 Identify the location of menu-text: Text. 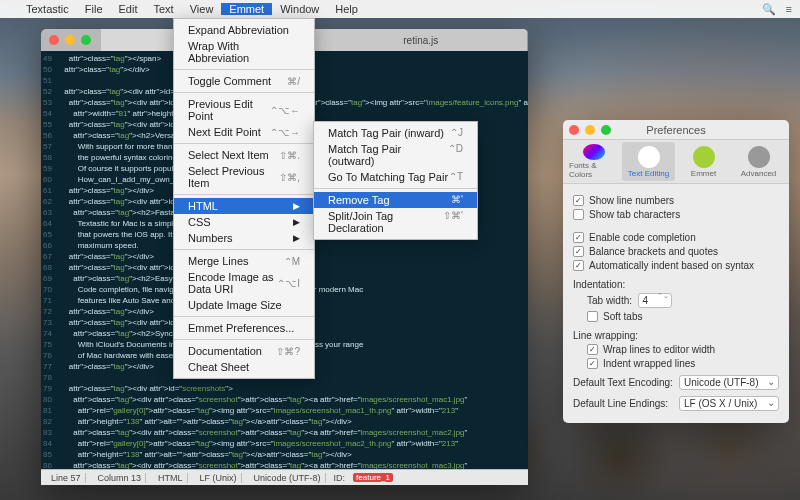
(164, 9).